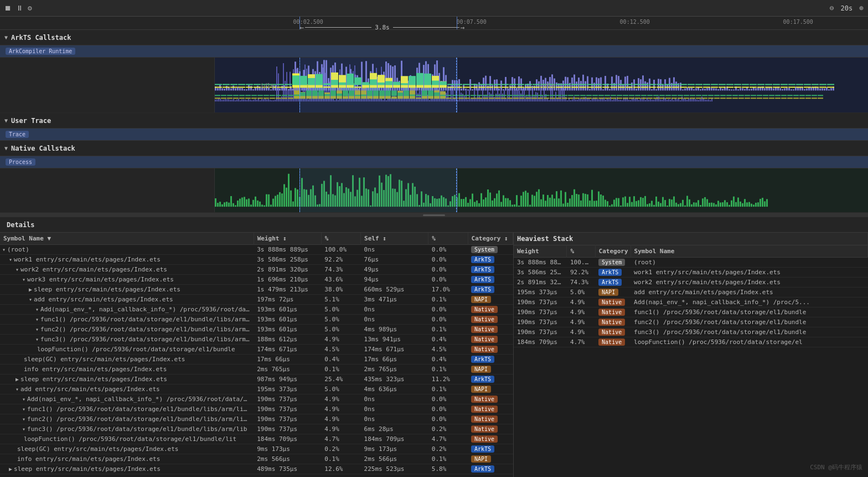  What do you see at coordinates (490, 250) in the screenshot?
I see `cell-category: System` at bounding box center [490, 250].